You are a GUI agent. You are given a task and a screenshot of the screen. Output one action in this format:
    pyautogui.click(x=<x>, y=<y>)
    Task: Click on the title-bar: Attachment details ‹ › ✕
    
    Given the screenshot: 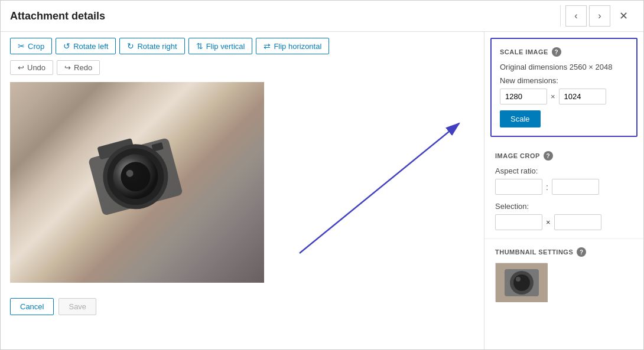 What is the action you would take?
    pyautogui.click(x=322, y=17)
    